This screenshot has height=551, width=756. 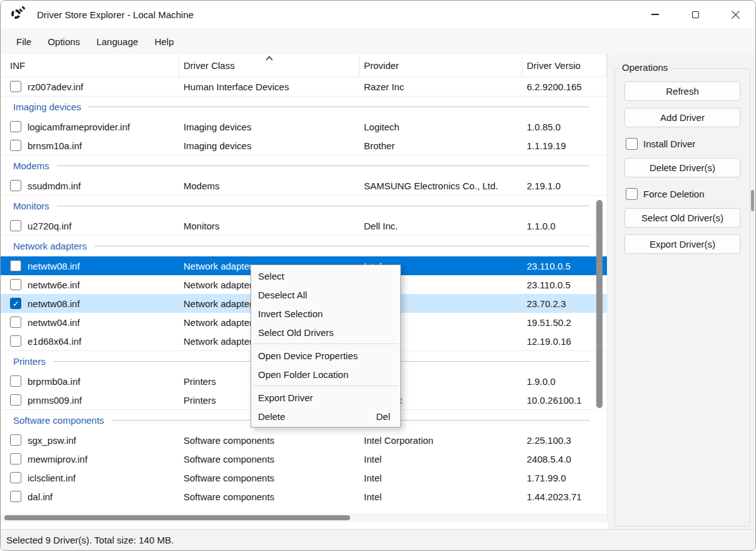 What do you see at coordinates (683, 92) in the screenshot?
I see `operations-button-refresh: Refresh` at bounding box center [683, 92].